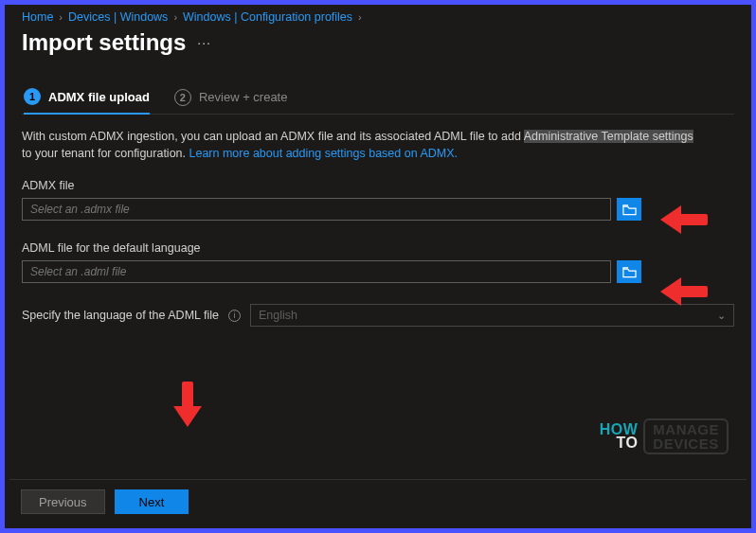 This screenshot has width=756, height=533. What do you see at coordinates (378, 502) in the screenshot?
I see `wizard-footer: Previous Next` at bounding box center [378, 502].